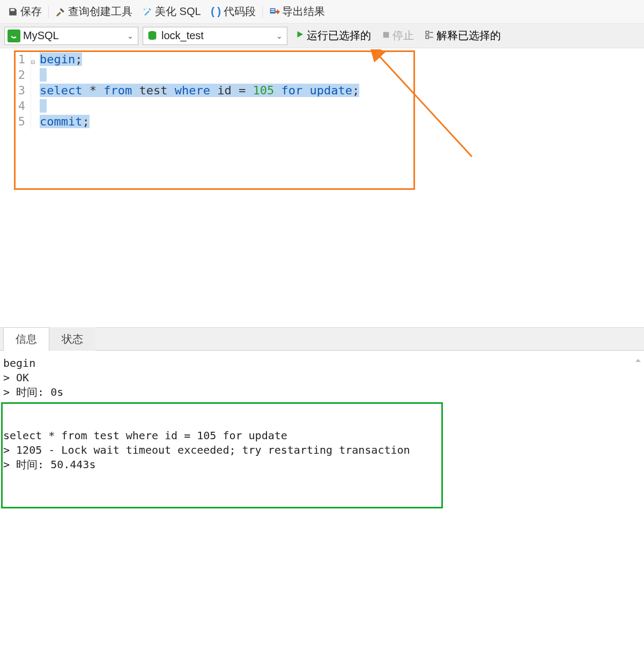 This screenshot has height=672, width=644. Describe the element at coordinates (322, 393) in the screenshot. I see `console-line: > 时间: 0s` at that location.